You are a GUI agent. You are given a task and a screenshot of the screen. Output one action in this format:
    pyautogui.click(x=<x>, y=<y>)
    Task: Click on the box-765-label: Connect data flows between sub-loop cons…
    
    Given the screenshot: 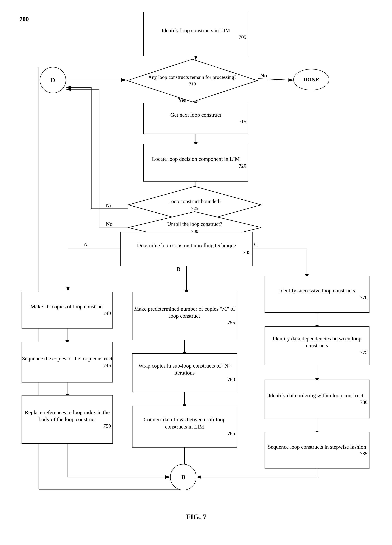 What is the action you would take?
    pyautogui.click(x=185, y=423)
    